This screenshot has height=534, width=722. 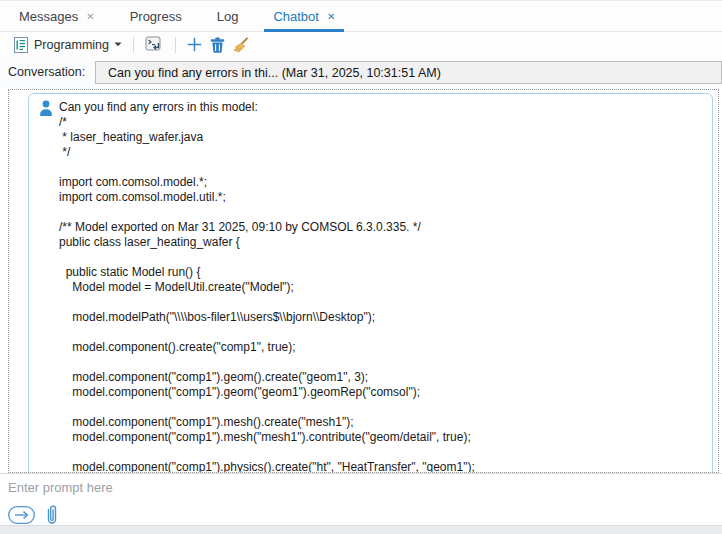 What do you see at coordinates (361, 530) in the screenshot?
I see `window-bottom-strip` at bounding box center [361, 530].